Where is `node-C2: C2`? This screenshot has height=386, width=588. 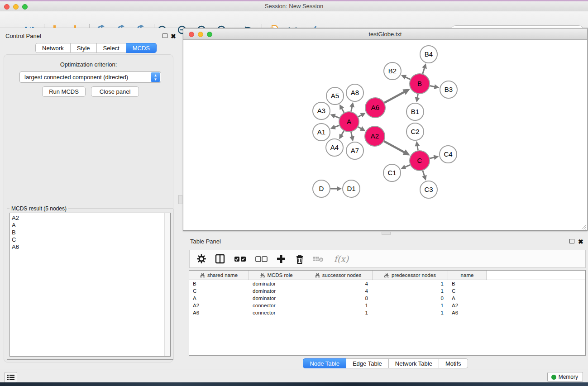 node-C2: C2 is located at coordinates (415, 132).